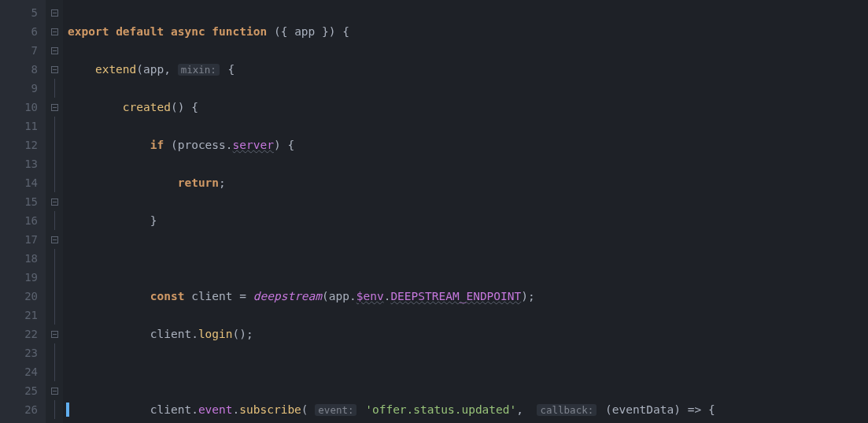  I want to click on code-line: client.event.subscribe( event: 'offer.st…, so click(467, 410).